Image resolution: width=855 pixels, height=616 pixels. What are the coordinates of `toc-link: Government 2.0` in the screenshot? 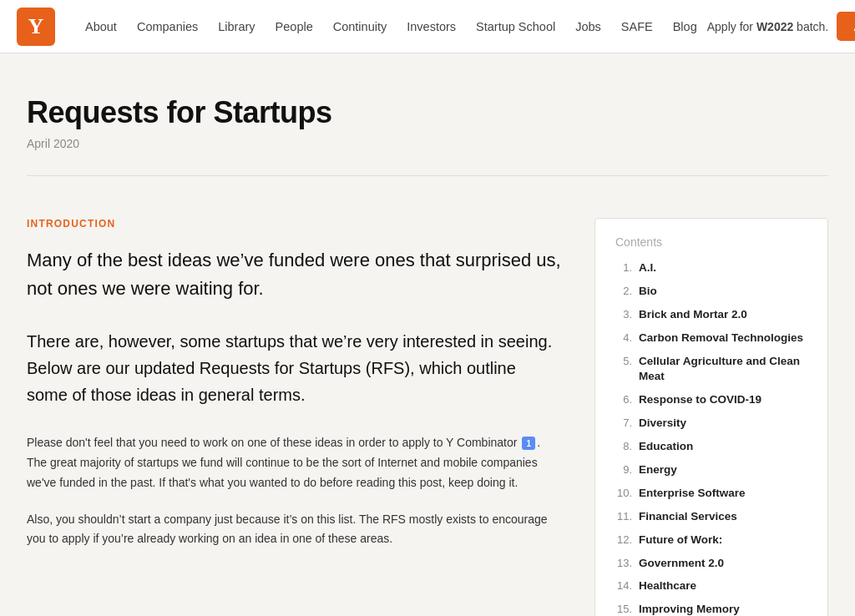 It's located at (681, 564).